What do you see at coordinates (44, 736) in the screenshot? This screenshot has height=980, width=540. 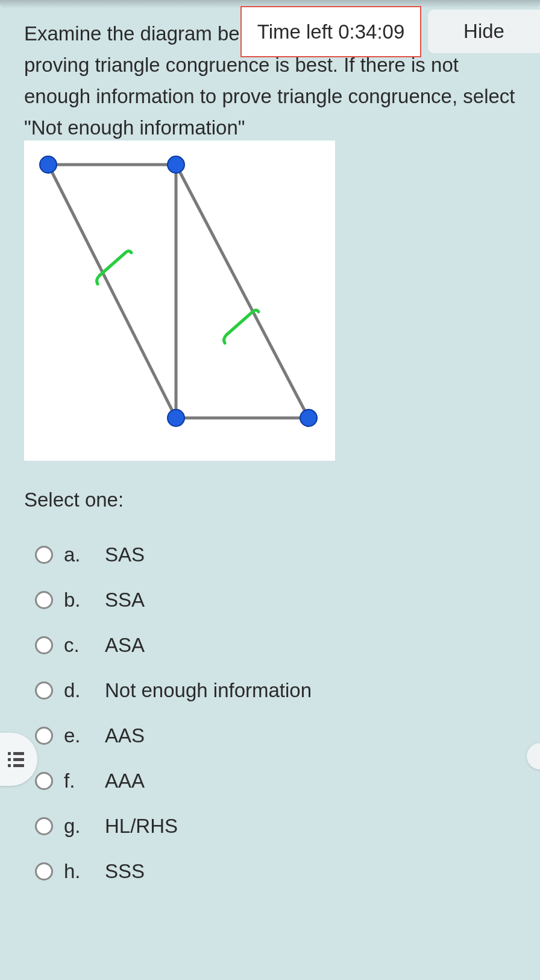 I see `radio-e` at bounding box center [44, 736].